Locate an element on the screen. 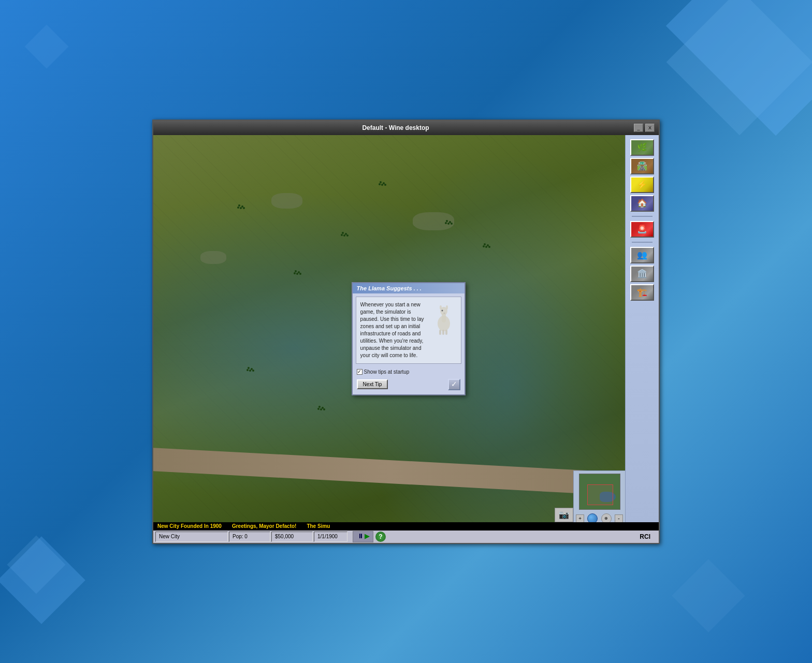 The width and height of the screenshot is (812, 663). zoom-in-button: + is located at coordinates (580, 519).